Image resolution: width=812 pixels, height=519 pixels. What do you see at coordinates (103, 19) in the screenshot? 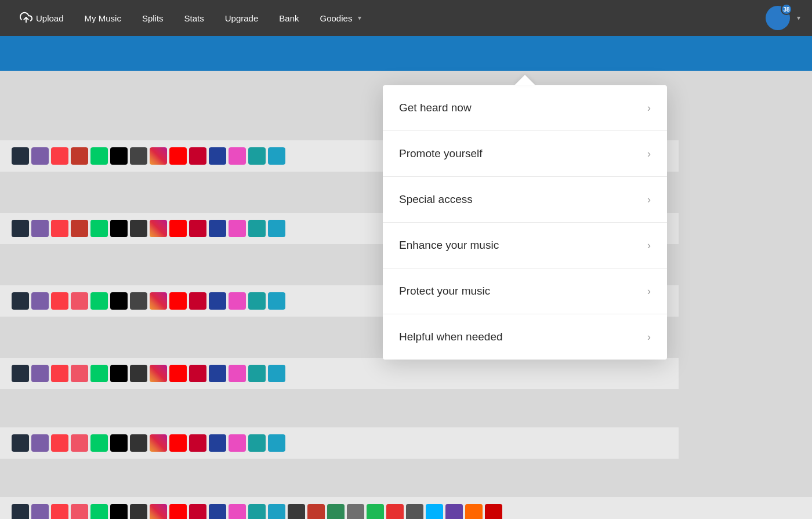
I see `nav-my-music: My Music` at bounding box center [103, 19].